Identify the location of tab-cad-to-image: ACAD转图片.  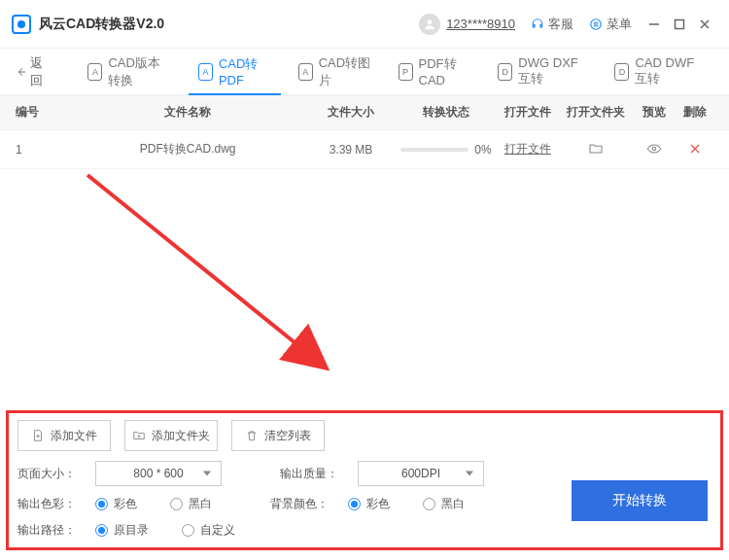
(334, 72).